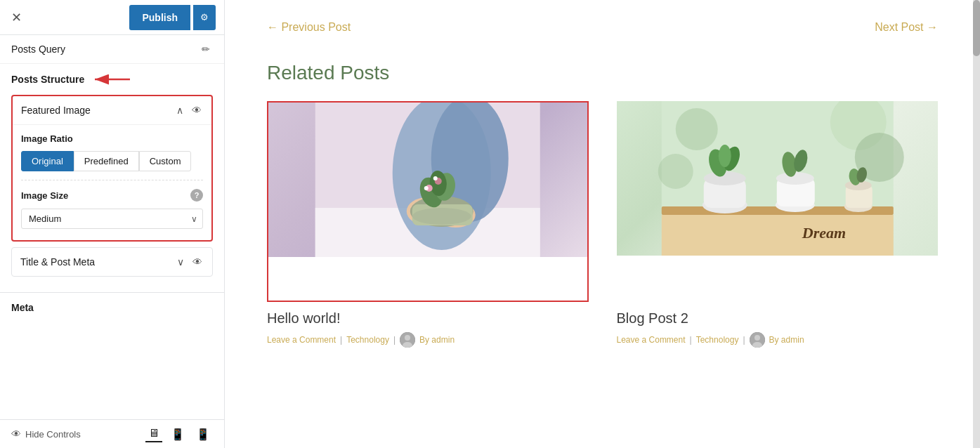 The width and height of the screenshot is (980, 448). What do you see at coordinates (691, 340) in the screenshot?
I see `post-2-sep-1: |` at bounding box center [691, 340].